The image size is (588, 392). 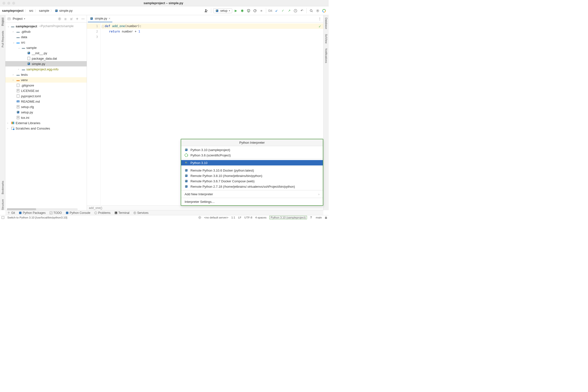 What do you see at coordinates (46, 48) in the screenshot?
I see `tree-node-sample: ⌄ ▬ sample` at bounding box center [46, 48].